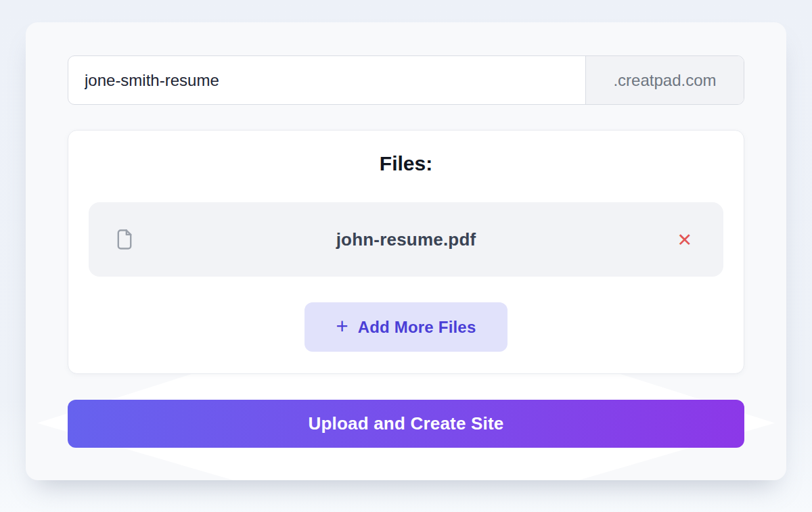 The height and width of the screenshot is (512, 812). I want to click on files-heading: Files:, so click(406, 164).